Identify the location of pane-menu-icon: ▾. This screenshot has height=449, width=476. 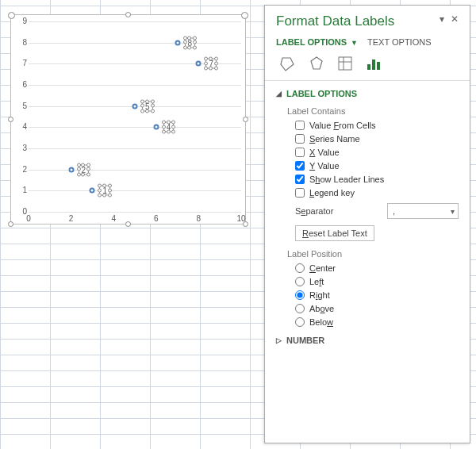
(442, 19).